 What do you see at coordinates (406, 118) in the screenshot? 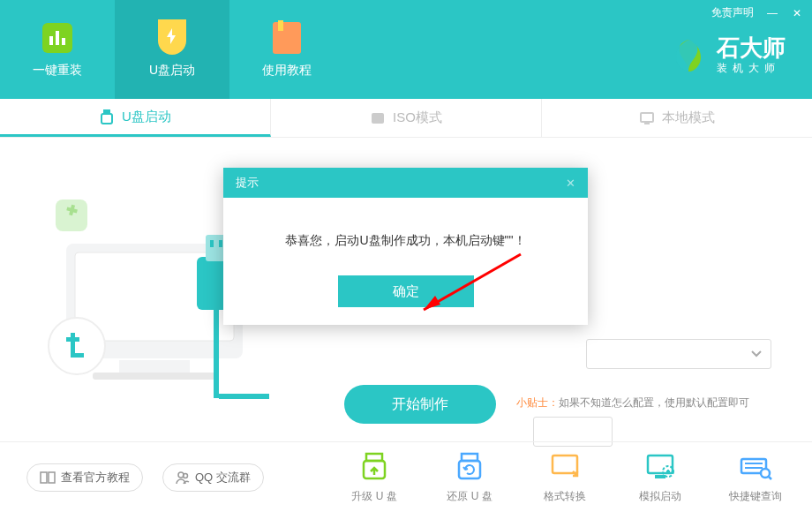
I see `tab-iso-mode: ISO模式` at bounding box center [406, 118].